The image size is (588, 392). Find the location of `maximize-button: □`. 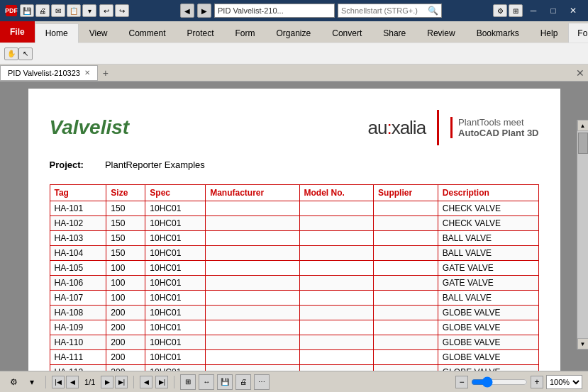

maximize-button: □ is located at coordinates (553, 11).